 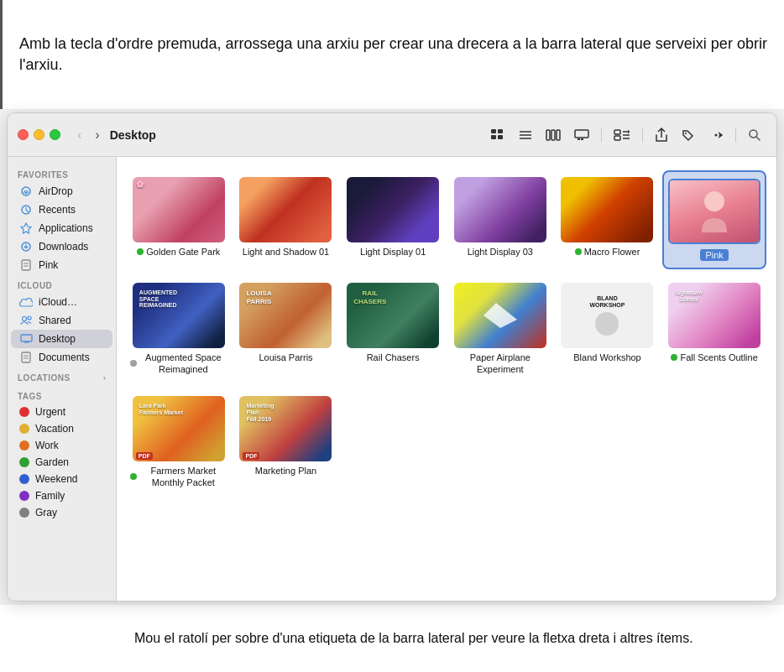 What do you see at coordinates (500, 220) in the screenshot?
I see `file-item-light-display-03: Light Display 03` at bounding box center [500, 220].